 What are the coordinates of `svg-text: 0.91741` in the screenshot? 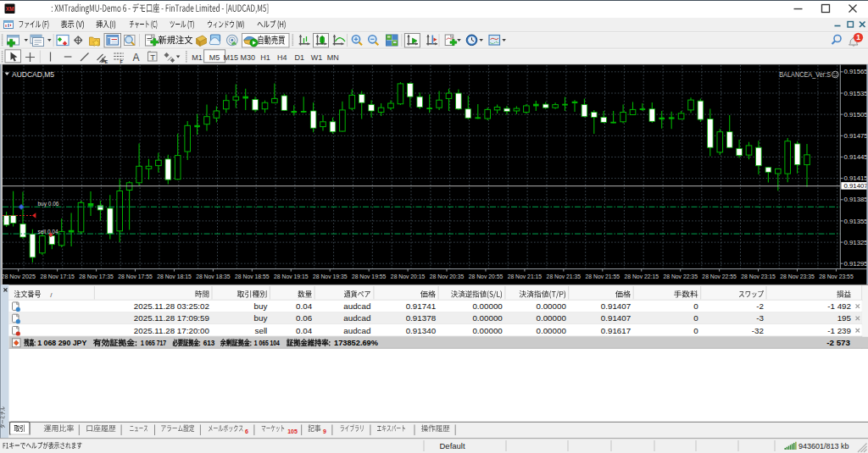 It's located at (420, 307).